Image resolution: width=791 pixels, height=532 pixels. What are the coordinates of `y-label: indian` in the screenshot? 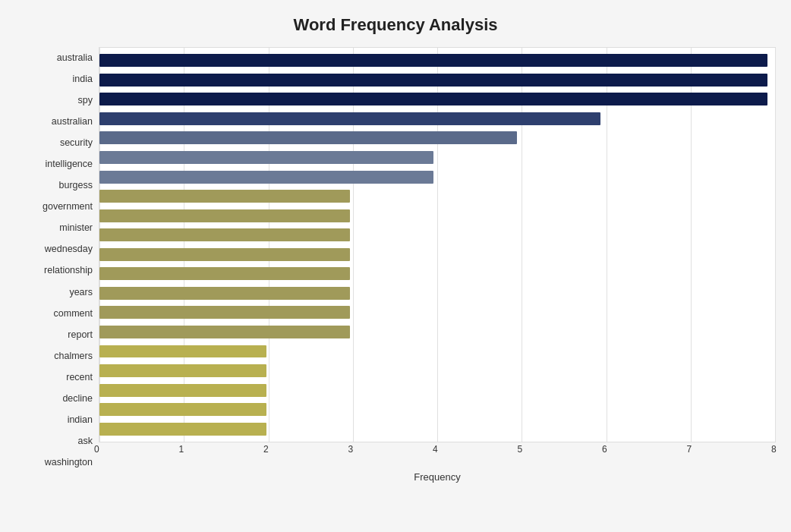 It's located at (80, 420).